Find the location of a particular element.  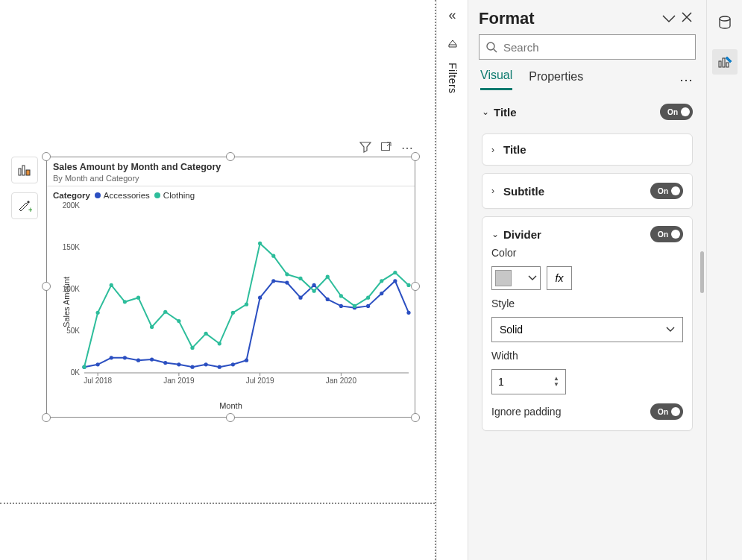

svg-text: 50K is located at coordinates (73, 331).